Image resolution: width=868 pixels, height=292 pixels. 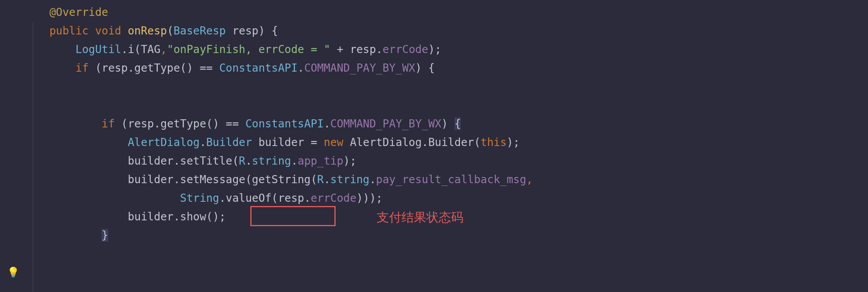 I want to click on code-line: AlertDialog.Builder builder = new AlertD…, so click(x=446, y=143).